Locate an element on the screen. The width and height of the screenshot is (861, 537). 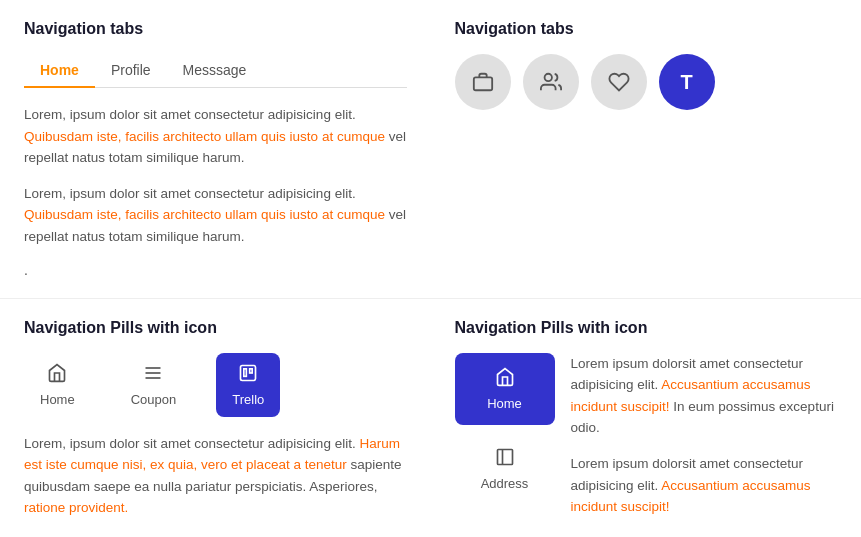
right-paragraph-1: Lorem ipsum dolorsit amet consectetur ad… is located at coordinates (704, 396).